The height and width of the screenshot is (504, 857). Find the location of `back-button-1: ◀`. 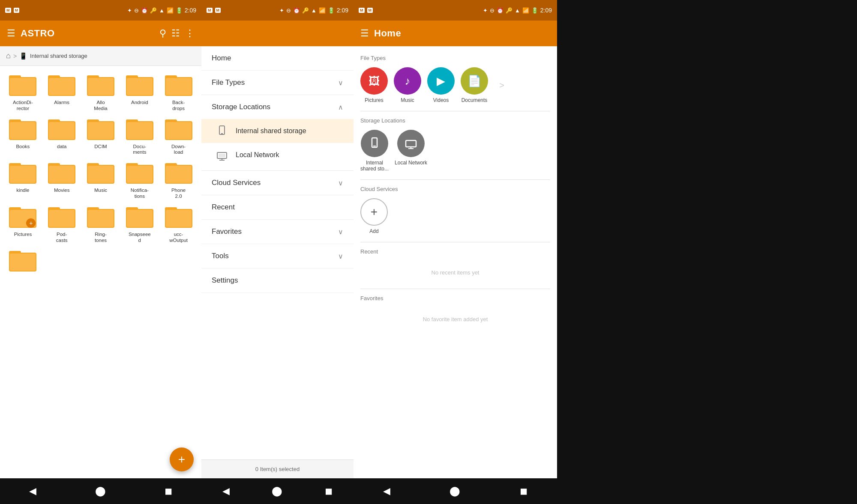

back-button-1: ◀ is located at coordinates (33, 491).